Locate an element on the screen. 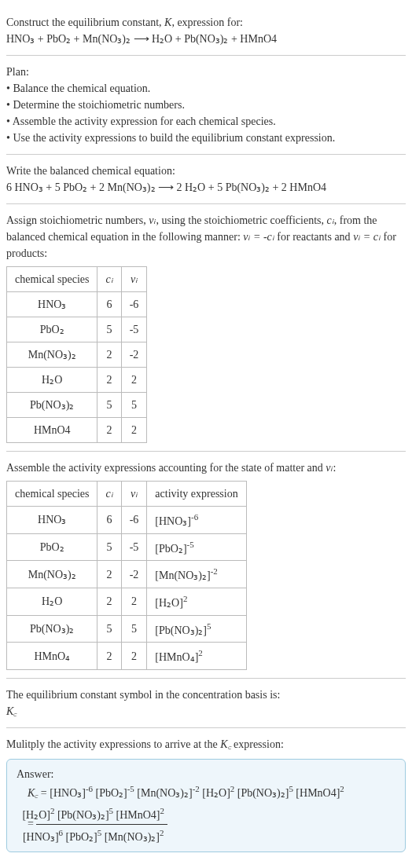 Image resolution: width=412 pixels, height=868 pixels. assign-rel2: νᵢ = cᵢ is located at coordinates (366, 237).